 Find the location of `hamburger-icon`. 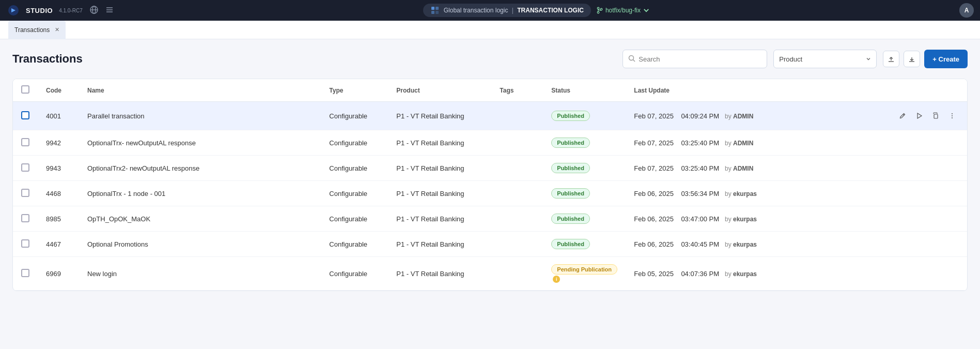

hamburger-icon is located at coordinates (110, 10).